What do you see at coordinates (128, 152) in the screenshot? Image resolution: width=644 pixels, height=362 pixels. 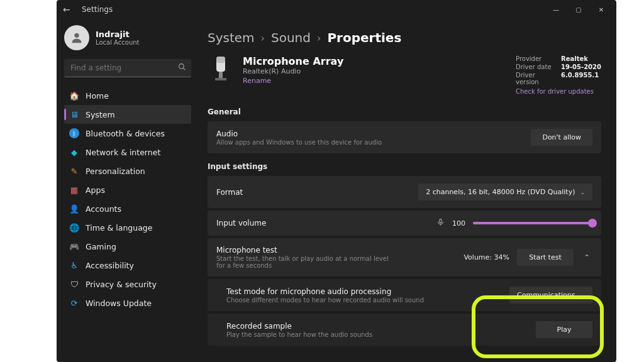 I see `sidebar-item-network-internet: ◆Network & internet` at bounding box center [128, 152].